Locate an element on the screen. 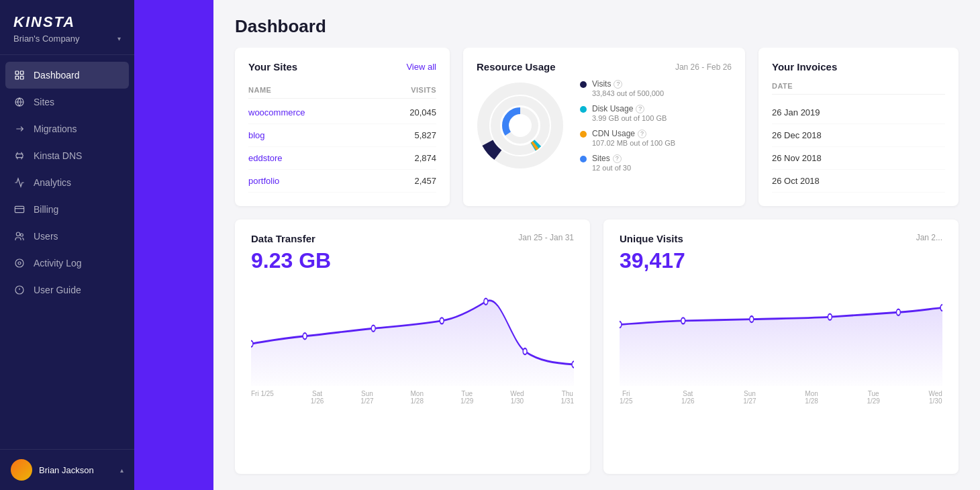 The width and height of the screenshot is (980, 490). x-label-6: Thu1/31 is located at coordinates (568, 397).